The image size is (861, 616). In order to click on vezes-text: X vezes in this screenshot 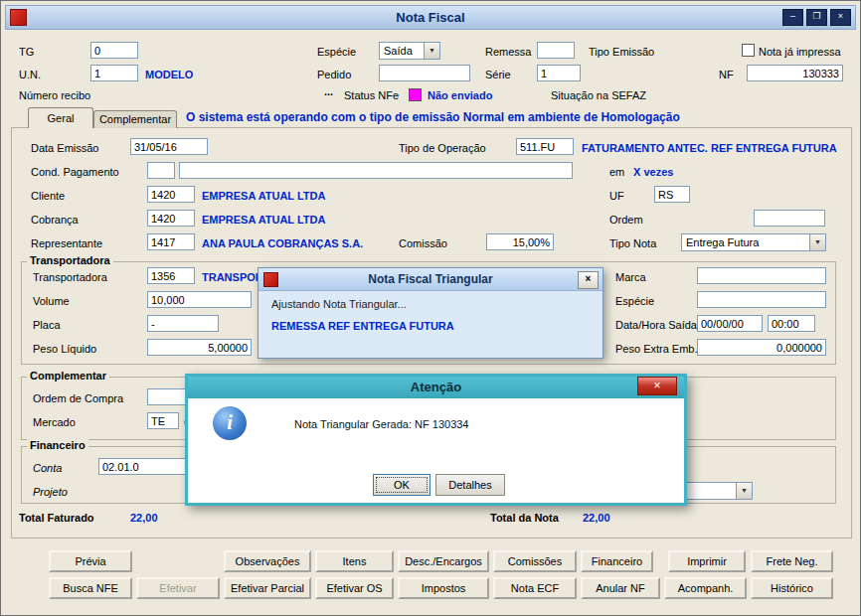, I will do `click(653, 172)`.